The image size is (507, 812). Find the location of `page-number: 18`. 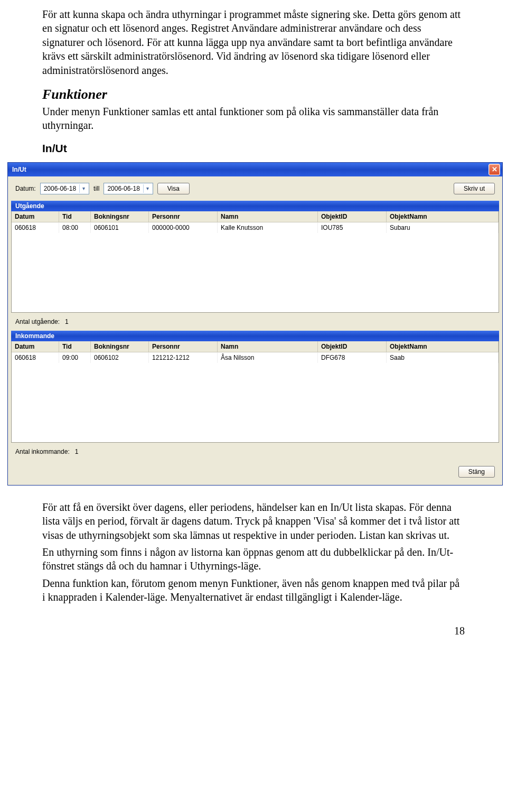

page-number: 18 is located at coordinates (253, 631).